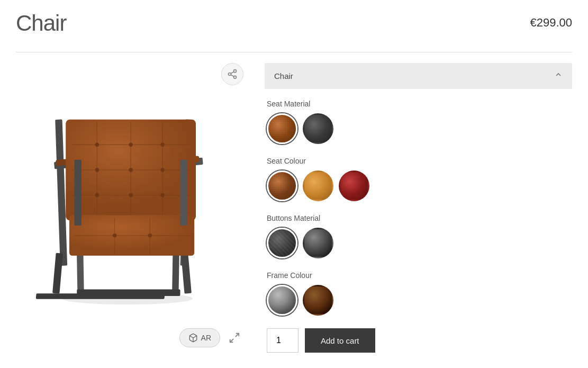  I want to click on chevron-up-icon, so click(558, 76).